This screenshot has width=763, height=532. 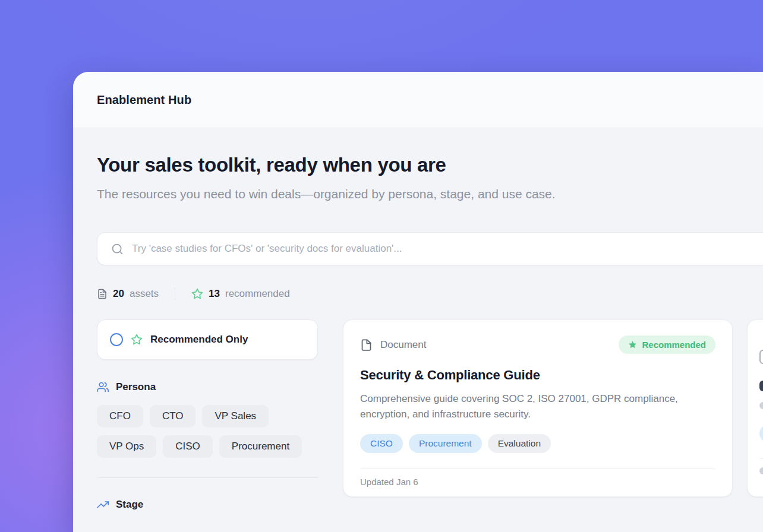 What do you see at coordinates (446, 444) in the screenshot?
I see `asset-tag: Procurement` at bounding box center [446, 444].